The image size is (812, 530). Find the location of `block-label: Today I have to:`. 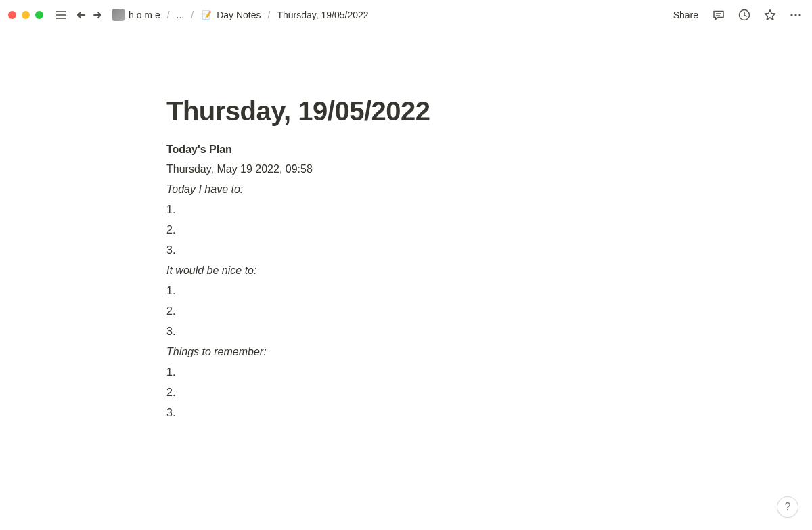

block-label: Today I have to: is located at coordinates (406, 190).